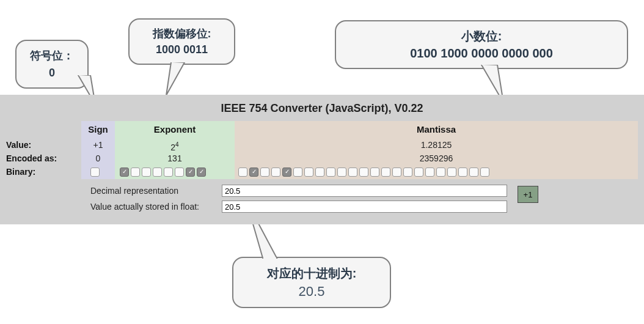 This screenshot has width=644, height=324. Describe the element at coordinates (156, 191) in the screenshot. I see `decimal-repr-label: Decimal representation` at that location.